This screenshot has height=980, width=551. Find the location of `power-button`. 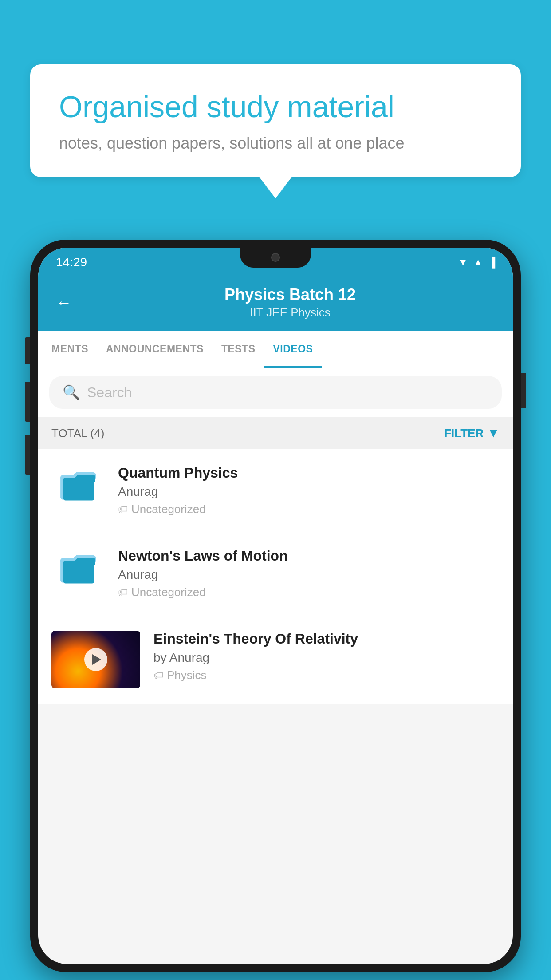

power-button is located at coordinates (523, 391).